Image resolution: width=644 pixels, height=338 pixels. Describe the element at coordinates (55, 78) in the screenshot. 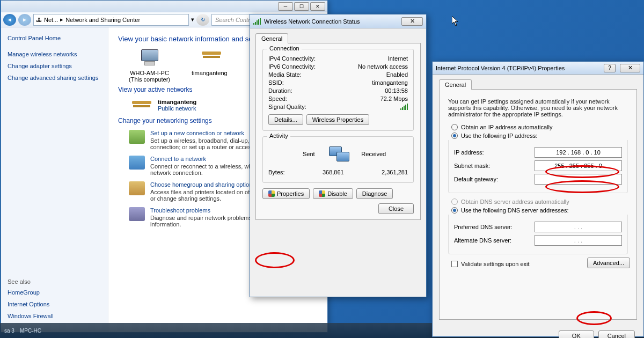

I see `change-advanced-sharing-link: Change advanced sharing settings` at that location.